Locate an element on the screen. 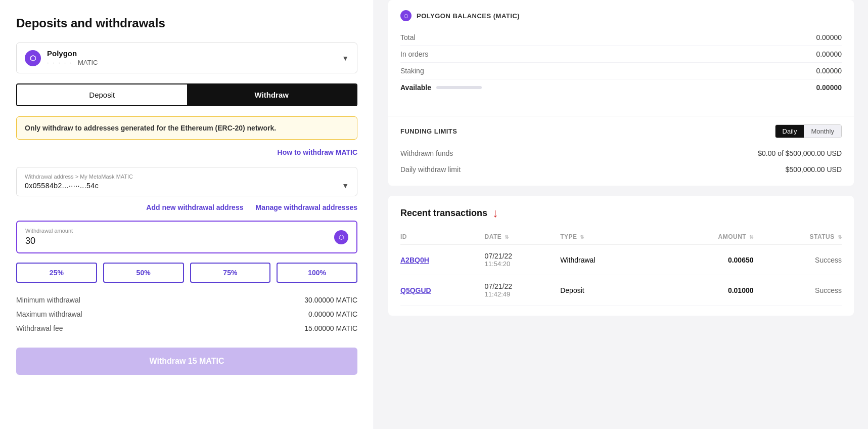  balance-staking-value: 0.00000 is located at coordinates (829, 71).